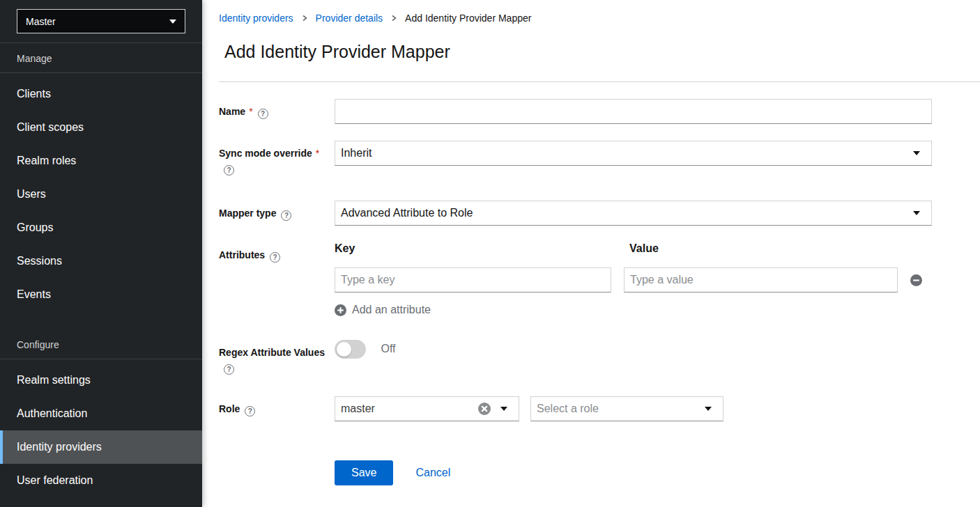  I want to click on actions-row: Save Cancel, so click(599, 473).